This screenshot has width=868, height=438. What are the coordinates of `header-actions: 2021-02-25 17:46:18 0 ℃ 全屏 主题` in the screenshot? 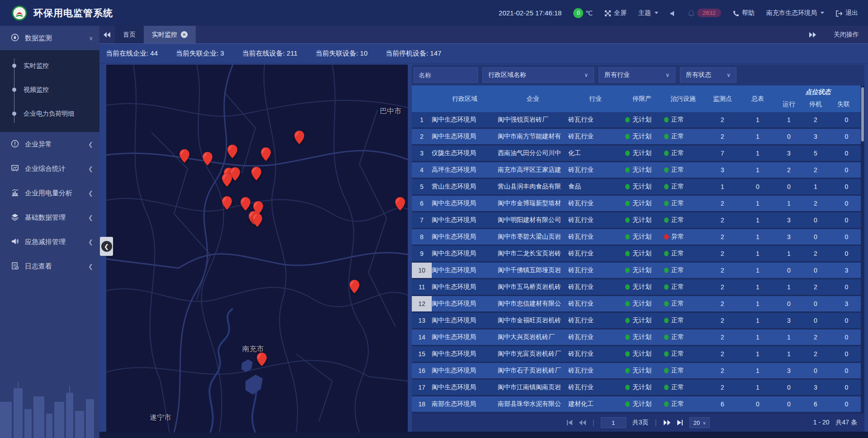 It's located at (678, 13).